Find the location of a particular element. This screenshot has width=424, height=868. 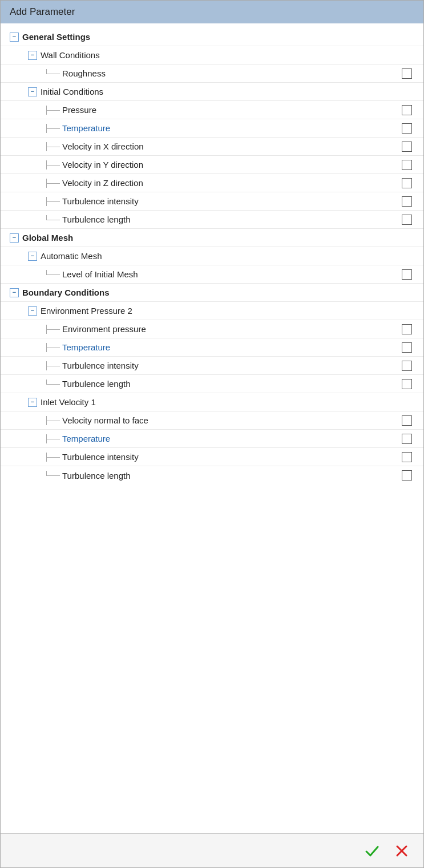

checkbox-vel-x is located at coordinates (407, 147).